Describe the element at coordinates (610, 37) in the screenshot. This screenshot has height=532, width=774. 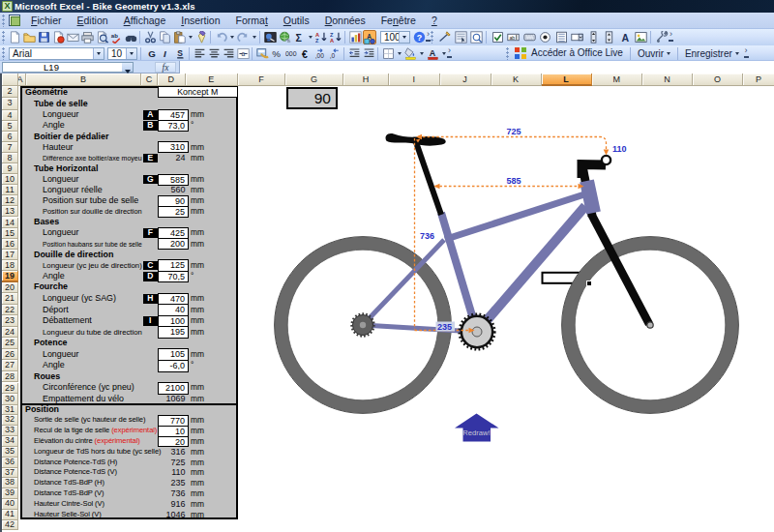
I see `spinner-control-icon` at that location.